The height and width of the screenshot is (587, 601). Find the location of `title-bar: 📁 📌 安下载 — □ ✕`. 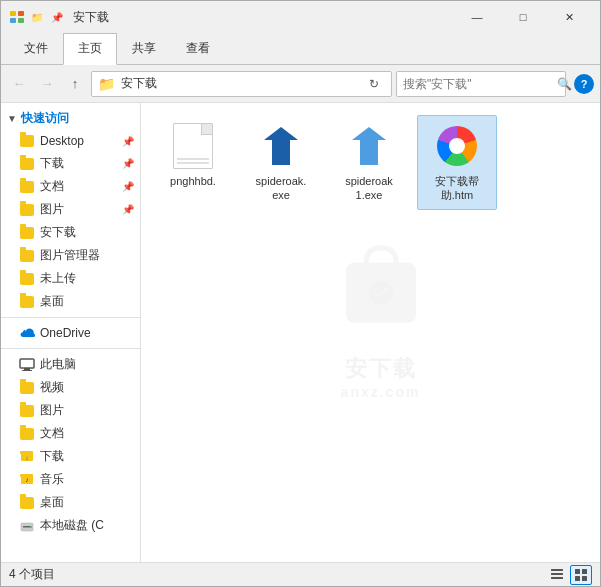

title-bar: 📁 📌 安下载 — □ ✕ is located at coordinates (300, 17).